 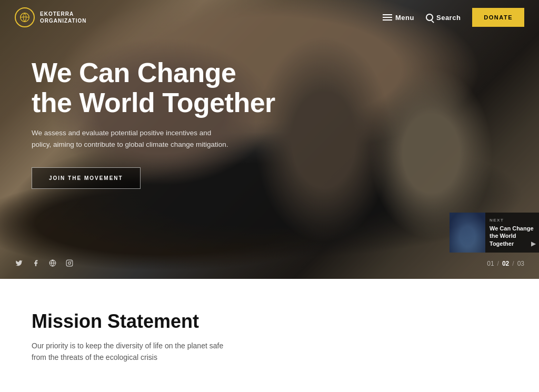 What do you see at coordinates (512, 236) in the screenshot?
I see `next-slide-title: We Can Change the World Together` at bounding box center [512, 236].